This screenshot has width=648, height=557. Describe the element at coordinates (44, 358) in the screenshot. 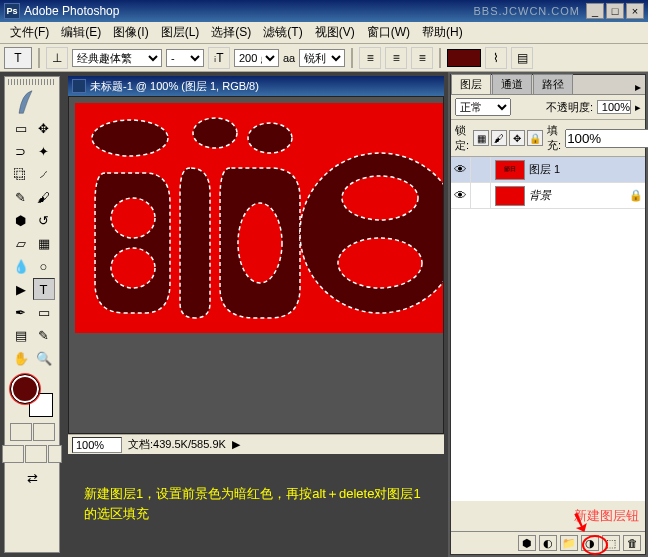

I see `zoom-tool: 🔍` at that location.